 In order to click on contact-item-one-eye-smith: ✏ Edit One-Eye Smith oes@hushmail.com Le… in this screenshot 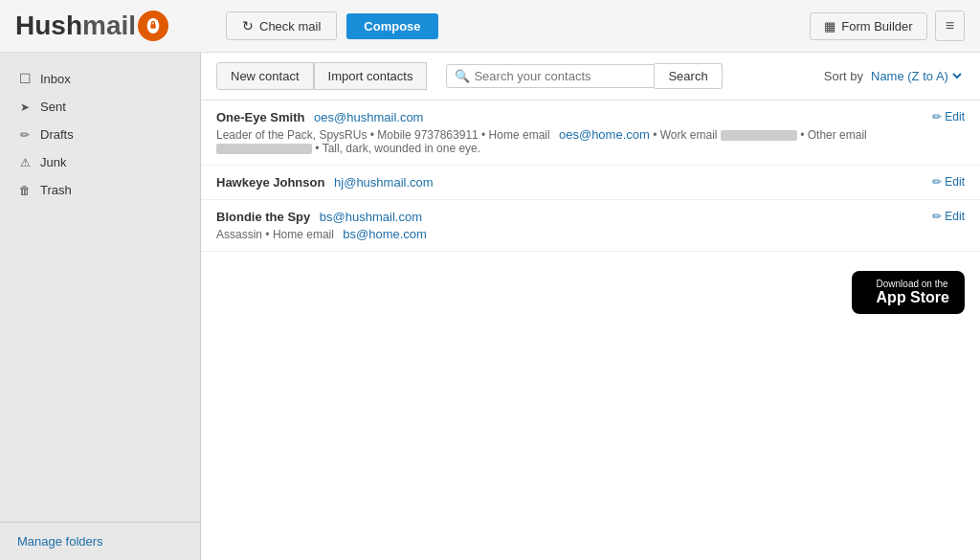, I will do `click(590, 133)`.